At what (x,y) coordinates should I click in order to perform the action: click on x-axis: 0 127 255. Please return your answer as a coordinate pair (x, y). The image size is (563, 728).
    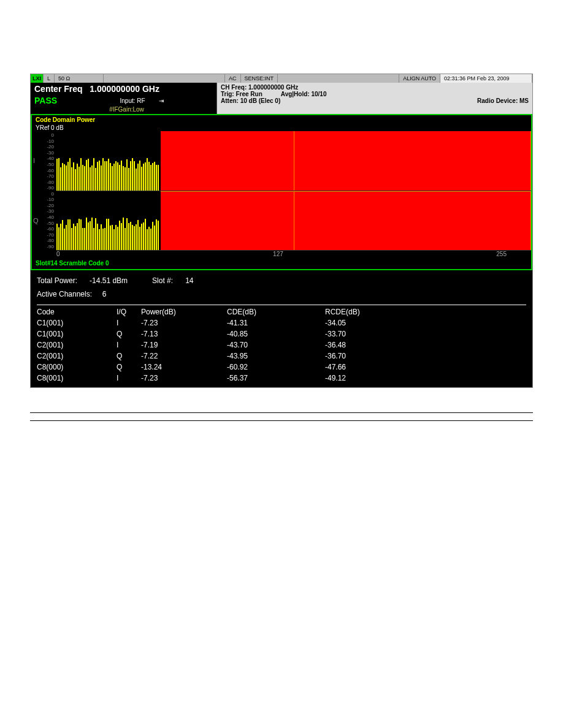
    Looking at the image, I should click on (282, 254).